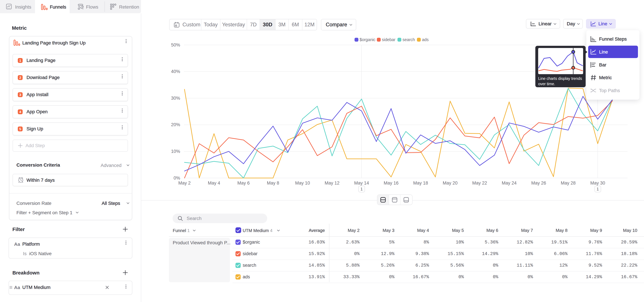 This screenshot has height=302, width=644. I want to click on svg-text: May 18, so click(421, 183).